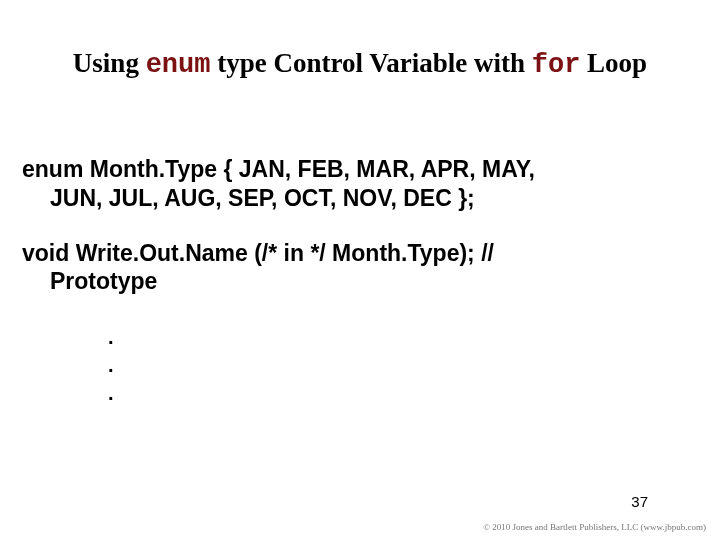  What do you see at coordinates (110, 63) in the screenshot?
I see `title-text-pre: Using` at bounding box center [110, 63].